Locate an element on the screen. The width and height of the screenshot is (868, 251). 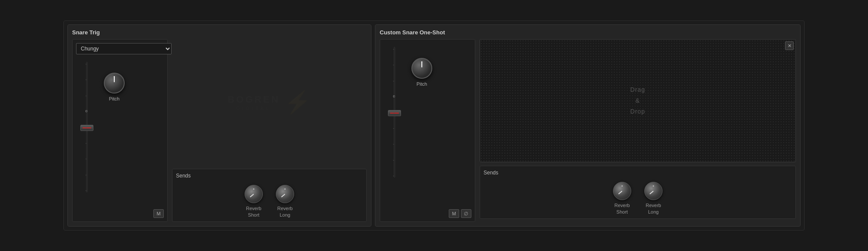
fader-labels-right: - - - 0 - - - - - is located at coordinates (86, 127).